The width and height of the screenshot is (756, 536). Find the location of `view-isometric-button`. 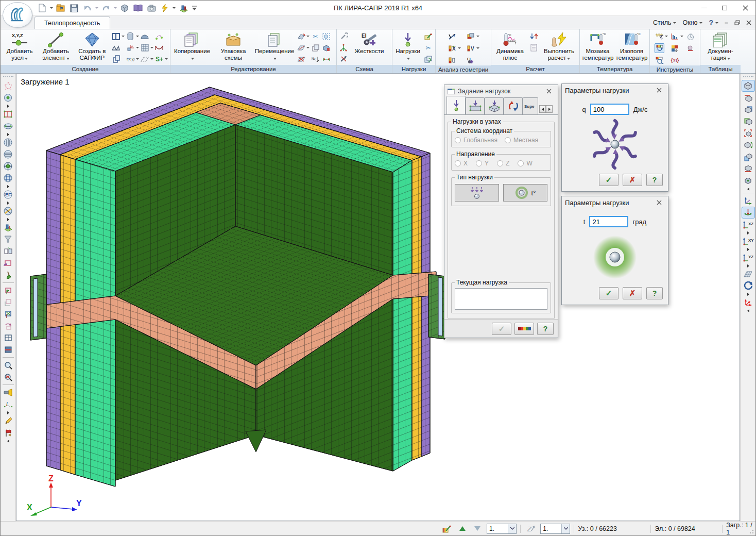

view-isometric-button is located at coordinates (748, 86).